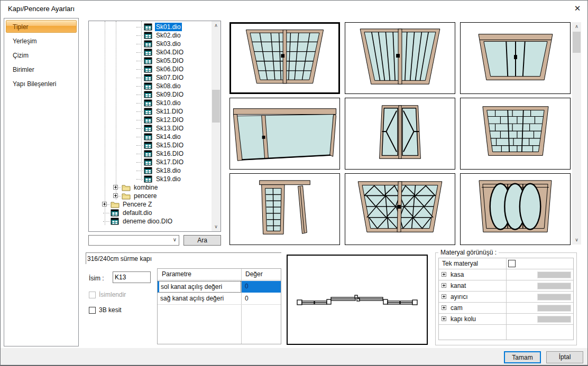 This screenshot has height=366, width=588. Describe the element at coordinates (150, 120) in the screenshot. I see `tree-item-sk12-dio: Sk12.DIO` at that location.